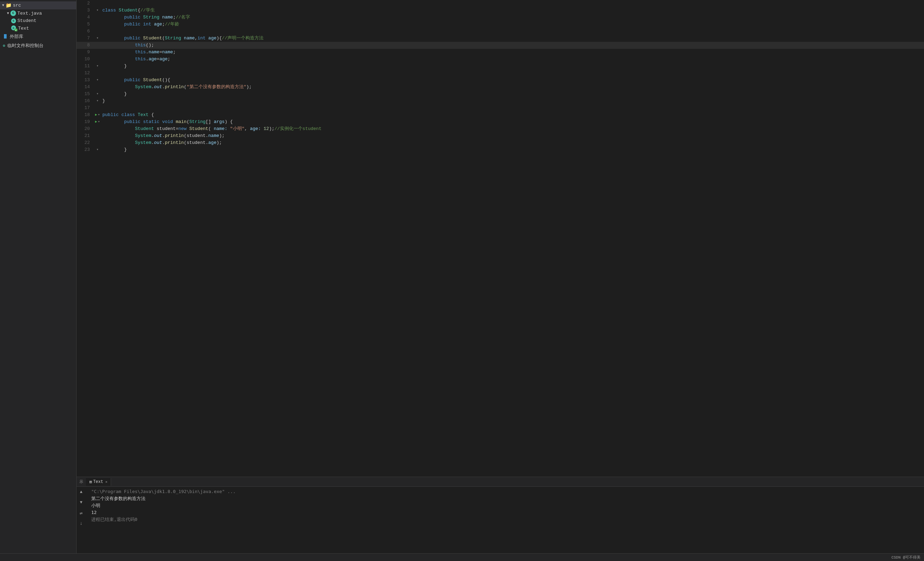  I want to click on gutter-3: ▾, so click(98, 11).